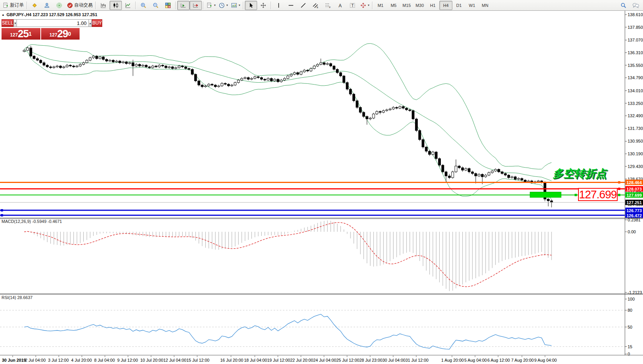  What do you see at coordinates (263, 5) in the screenshot?
I see `crosshair-button` at bounding box center [263, 5].